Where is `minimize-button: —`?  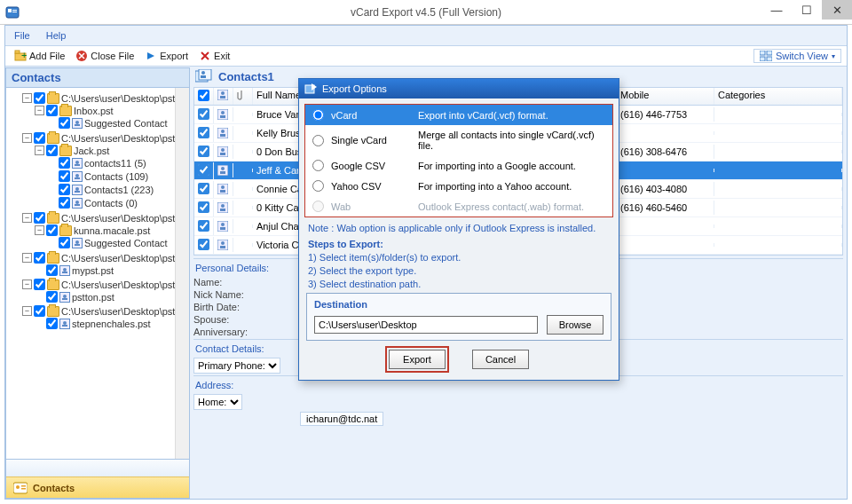 minimize-button: — is located at coordinates (777, 10).